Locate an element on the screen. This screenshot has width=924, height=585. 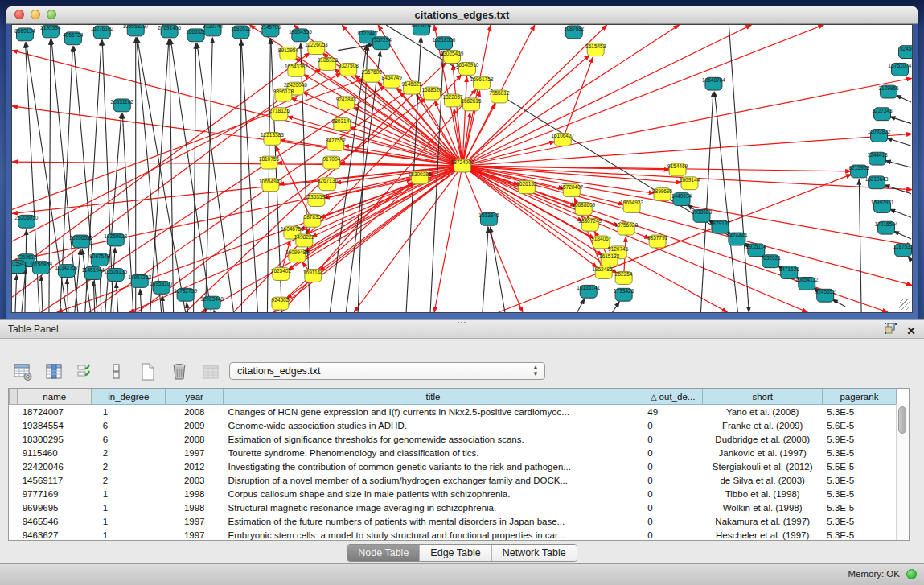
memory-status-icon is located at coordinates (912, 575).